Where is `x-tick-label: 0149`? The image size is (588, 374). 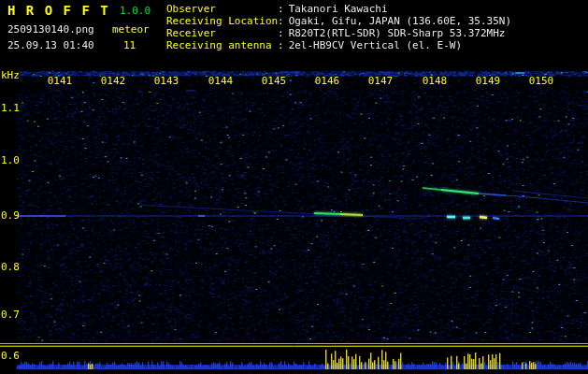 x-tick-label: 0149 is located at coordinates (488, 80).